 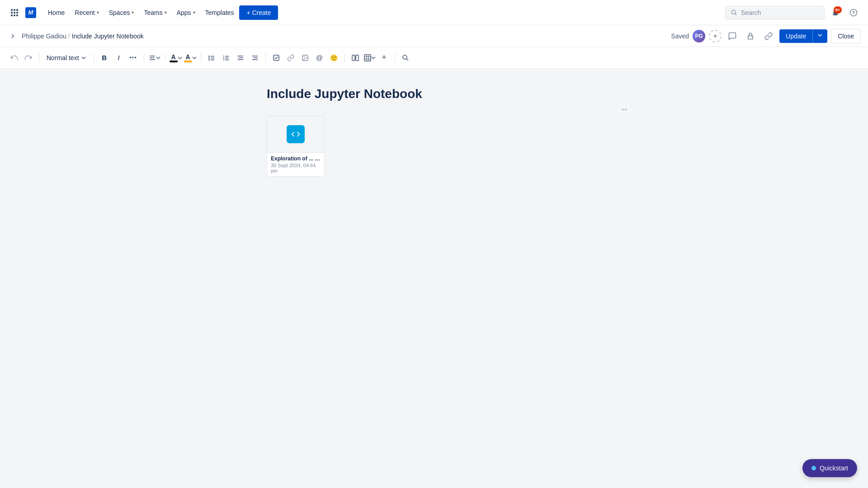 What do you see at coordinates (291, 58) in the screenshot?
I see `link-icon` at bounding box center [291, 58].